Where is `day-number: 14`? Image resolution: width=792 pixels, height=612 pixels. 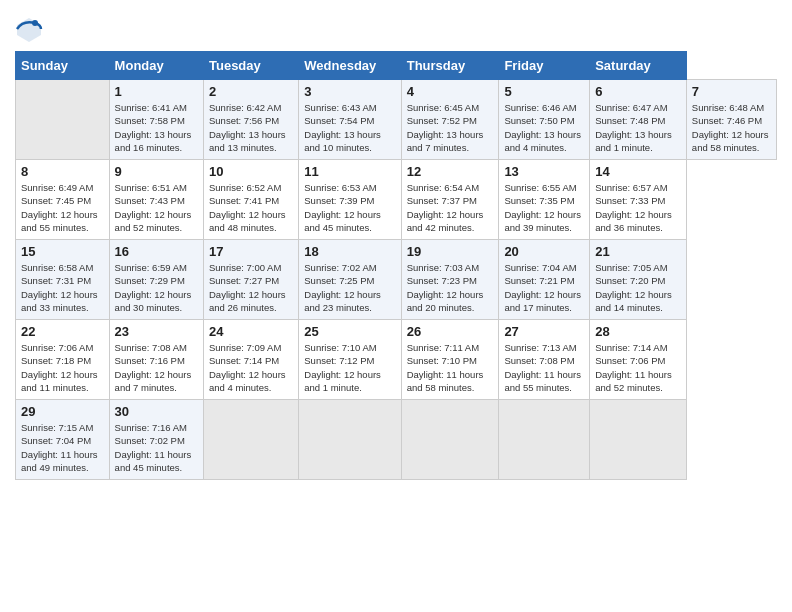
day-number: 14 is located at coordinates (638, 172).